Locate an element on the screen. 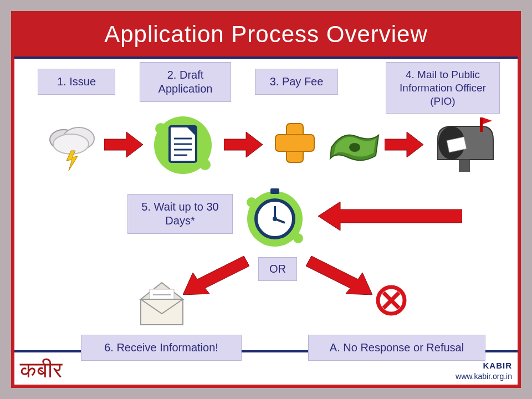 Image resolution: width=532 pixels, height=399 pixels. money-icon is located at coordinates (354, 147).